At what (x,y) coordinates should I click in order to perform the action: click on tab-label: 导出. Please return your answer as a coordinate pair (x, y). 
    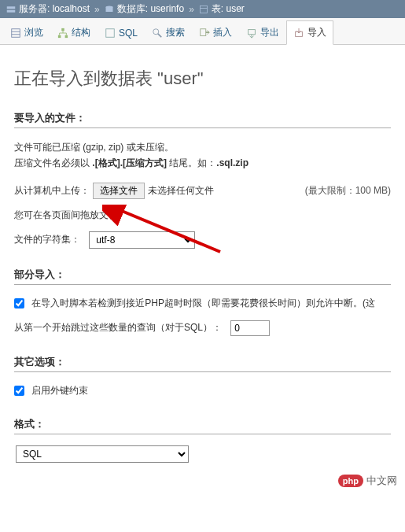
    Looking at the image, I should click on (270, 33).